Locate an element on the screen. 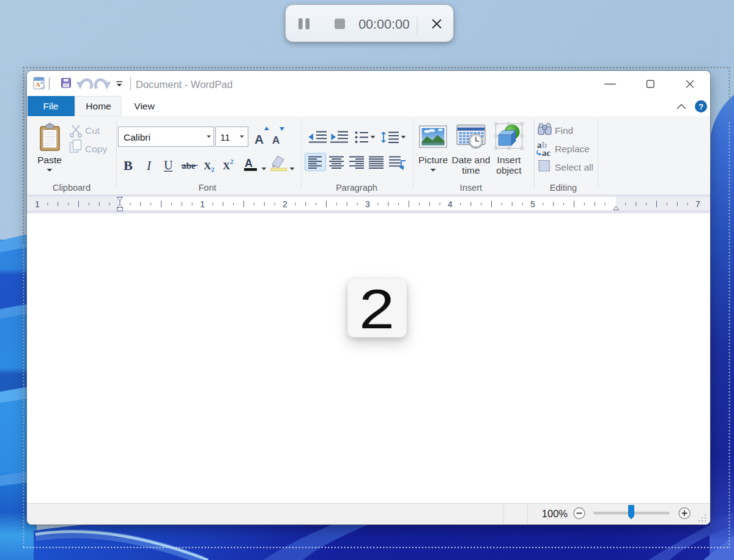 The width and height of the screenshot is (734, 560). svg-text: Home is located at coordinates (98, 106).